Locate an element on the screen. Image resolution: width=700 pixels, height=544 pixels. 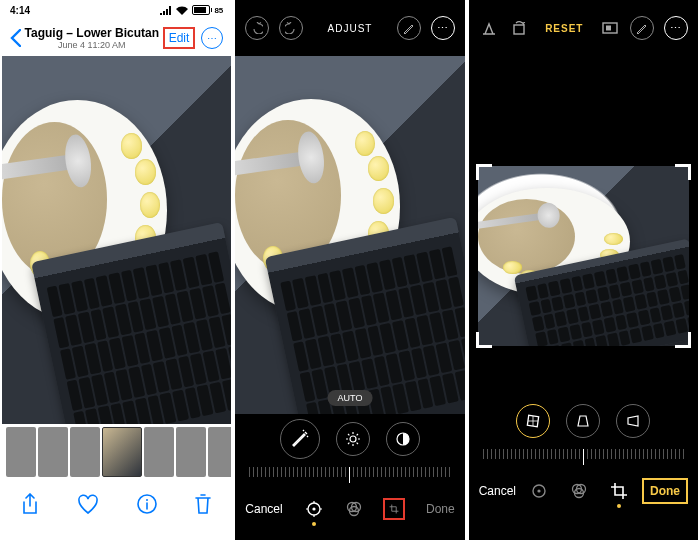
crop-handle-bl is located at coordinates (484, 340).